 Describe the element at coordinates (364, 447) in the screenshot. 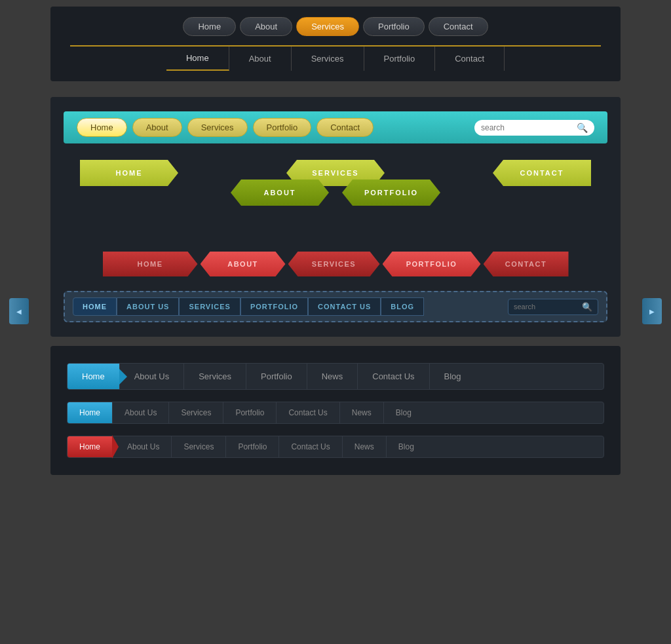

I see `tn3-news: News` at that location.